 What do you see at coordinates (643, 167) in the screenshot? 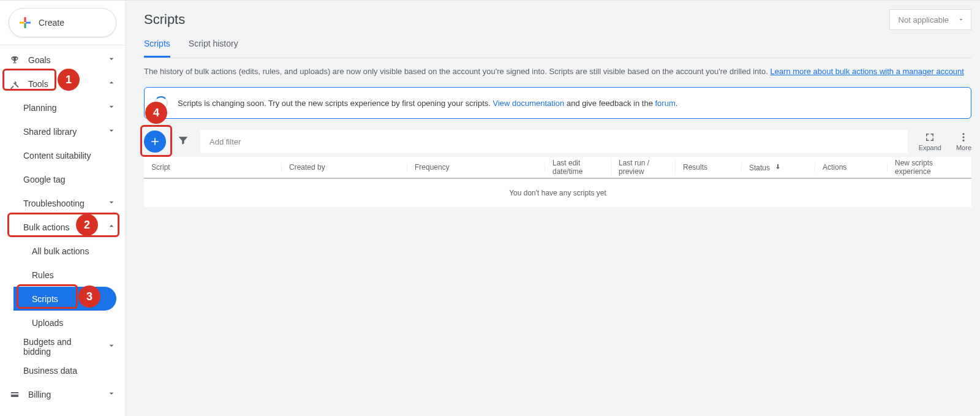
I see `th-last-run: Last run / preview` at bounding box center [643, 167].